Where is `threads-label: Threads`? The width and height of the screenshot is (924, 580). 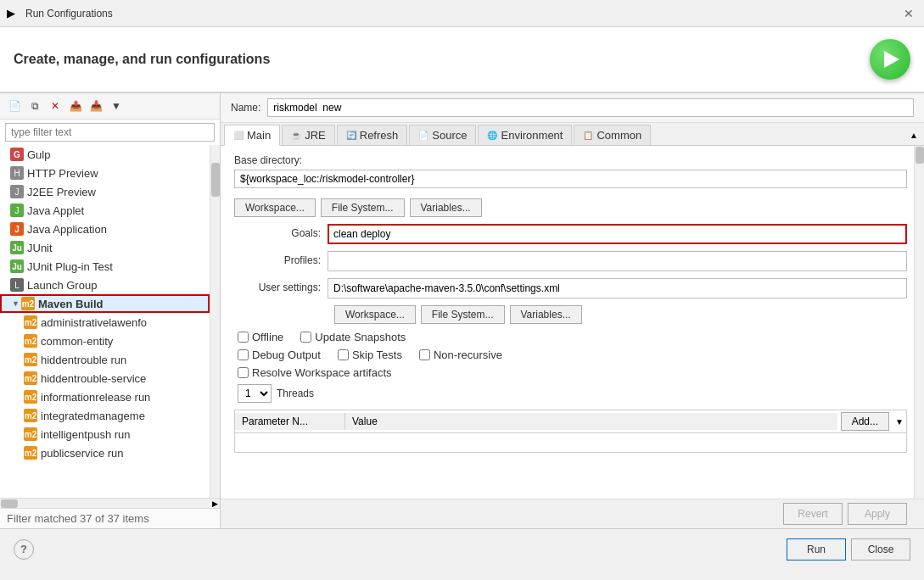
threads-label: Threads is located at coordinates (295, 393).